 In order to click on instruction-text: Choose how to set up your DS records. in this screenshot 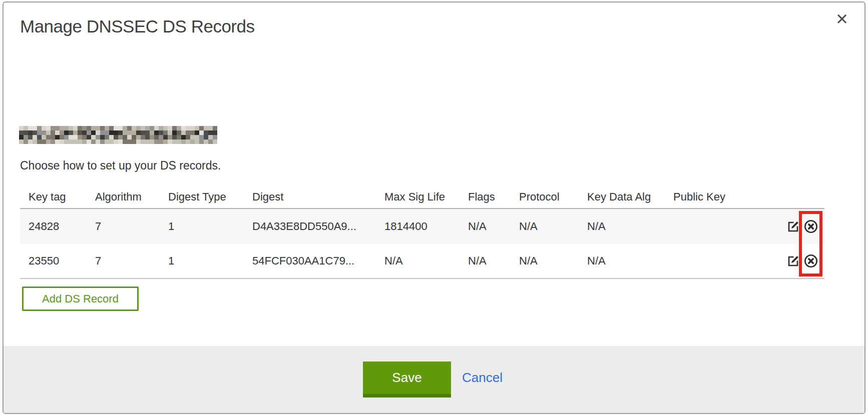, I will do `click(120, 166)`.